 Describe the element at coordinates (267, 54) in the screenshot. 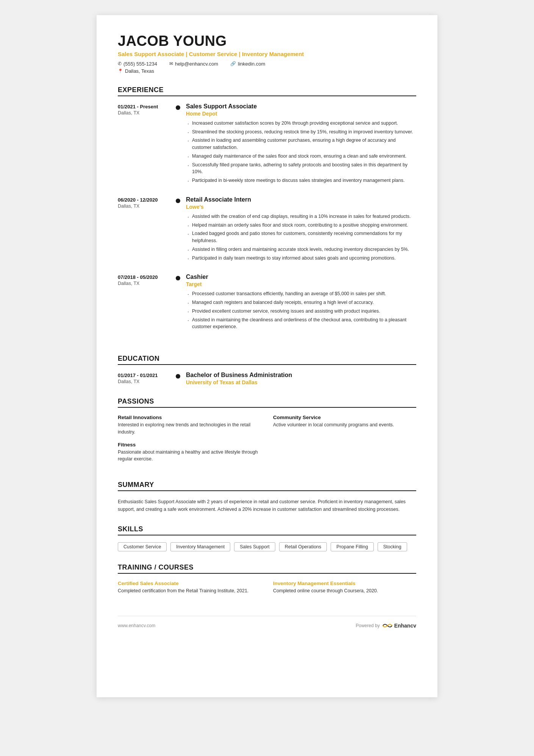

I see `candidate-title: Sales Support Associate | Customer Servi…` at that location.